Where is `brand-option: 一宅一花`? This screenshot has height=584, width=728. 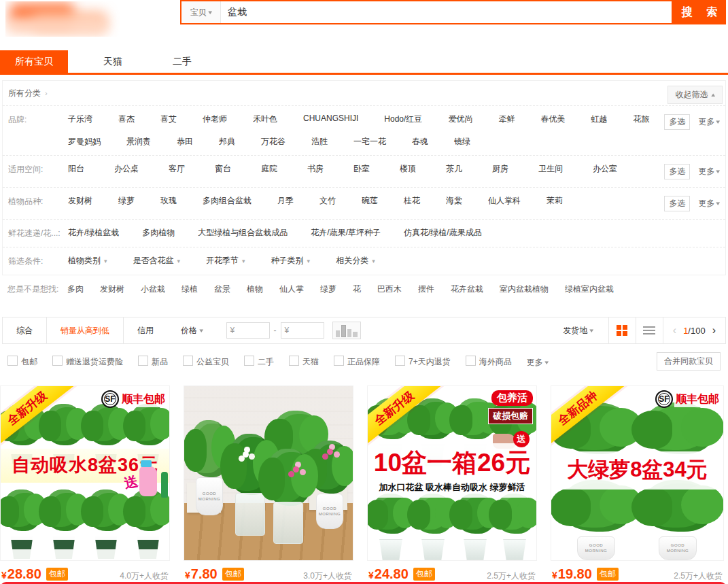 brand-option: 一宅一花 is located at coordinates (370, 141).